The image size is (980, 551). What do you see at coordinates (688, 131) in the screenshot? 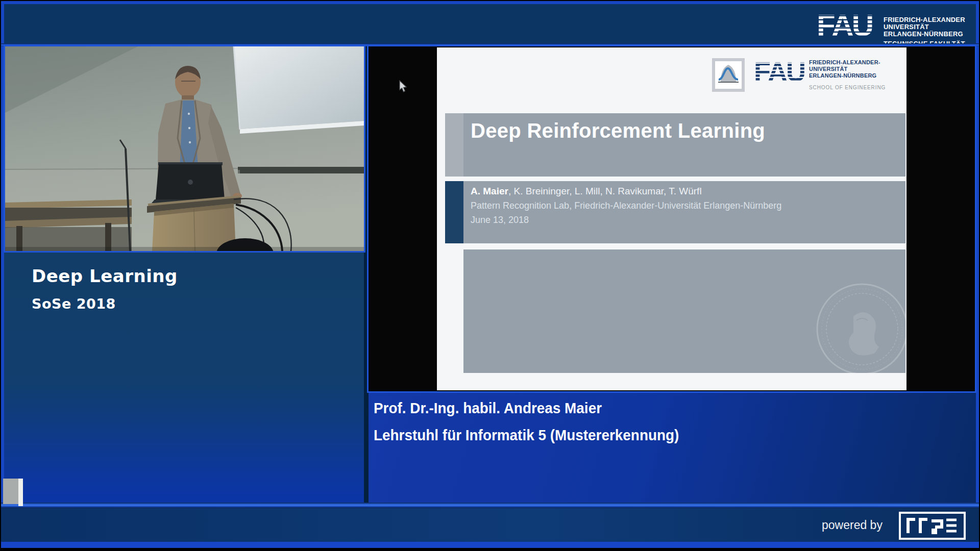
I see `slide-title: Deep Reinforcement Learning` at bounding box center [688, 131].